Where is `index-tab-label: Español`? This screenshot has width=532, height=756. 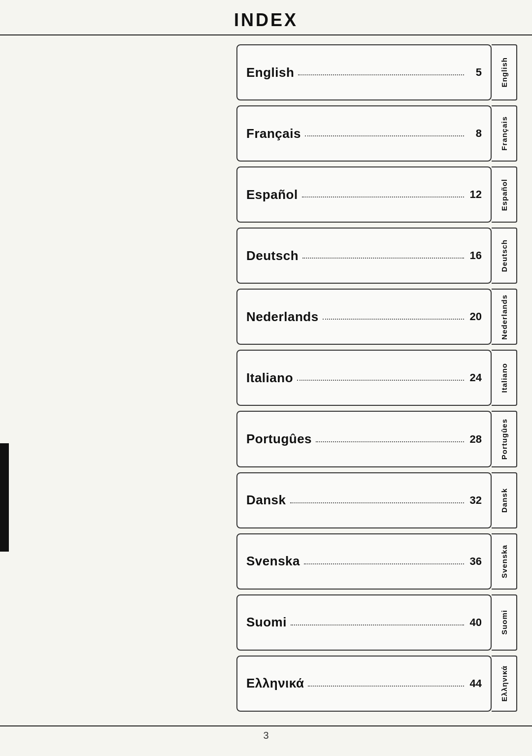
index-tab-label: Español is located at coordinates (504, 195).